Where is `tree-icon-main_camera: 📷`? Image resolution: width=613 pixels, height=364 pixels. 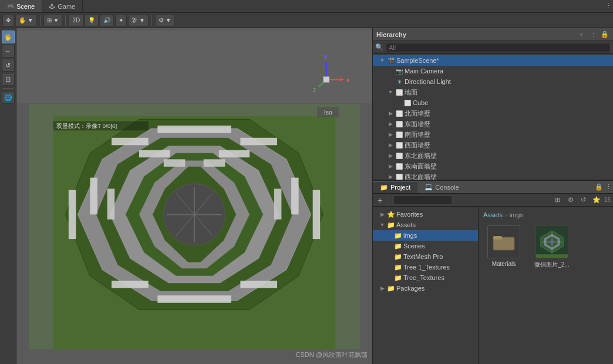 tree-icon-main_camera: 📷 is located at coordinates (399, 71).